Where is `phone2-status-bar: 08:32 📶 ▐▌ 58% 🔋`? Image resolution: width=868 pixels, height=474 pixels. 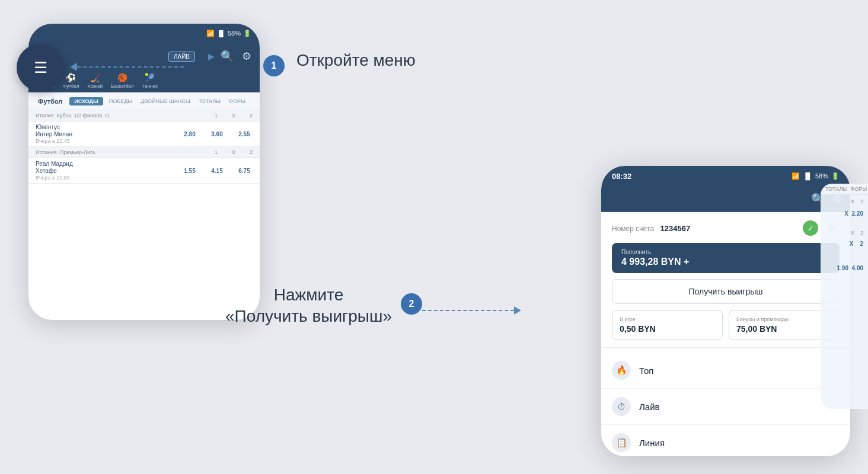
phone2-status-bar: 08:32 📶 ▐▌ 58% 🔋 is located at coordinates (726, 176).